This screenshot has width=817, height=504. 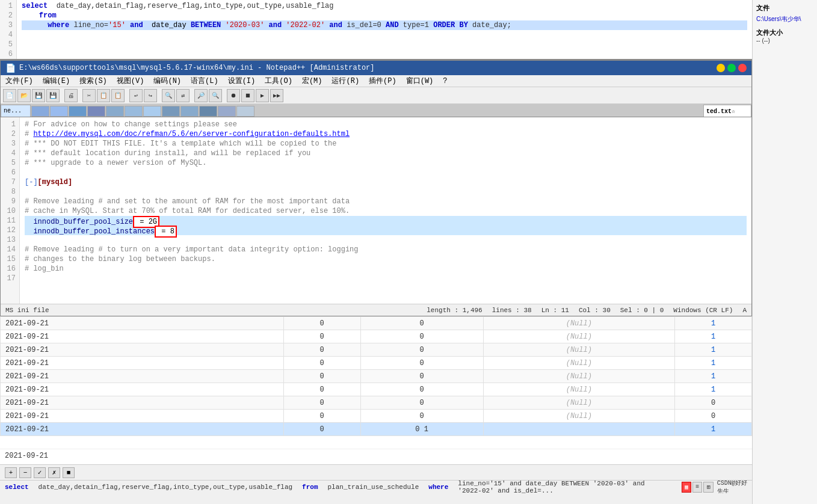 What do you see at coordinates (11, 69) in the screenshot?
I see `notepad-icon: 📄` at bounding box center [11, 69].